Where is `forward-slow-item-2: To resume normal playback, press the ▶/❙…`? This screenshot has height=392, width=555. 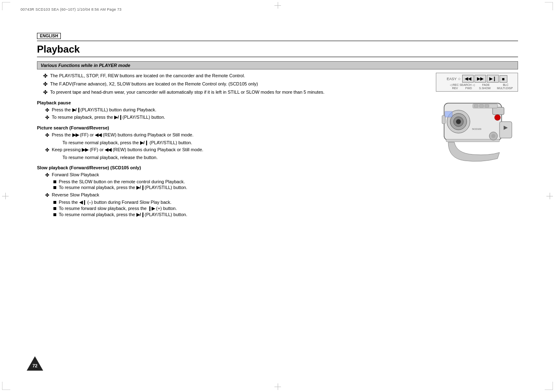
forward-slow-item-2: To resume normal playback, press the ▶/❙… is located at coordinates (233, 187).